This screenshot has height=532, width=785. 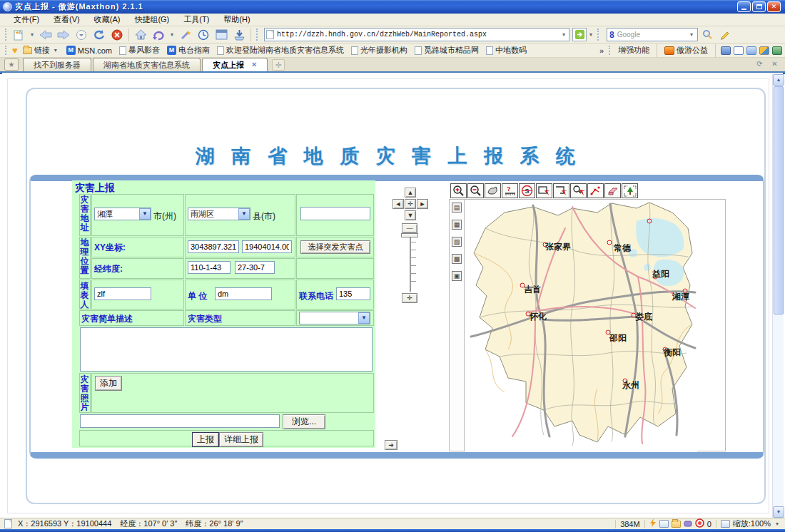 What do you see at coordinates (172, 34) in the screenshot?
I see `undo-dropdown-icon: ▾` at bounding box center [172, 34].